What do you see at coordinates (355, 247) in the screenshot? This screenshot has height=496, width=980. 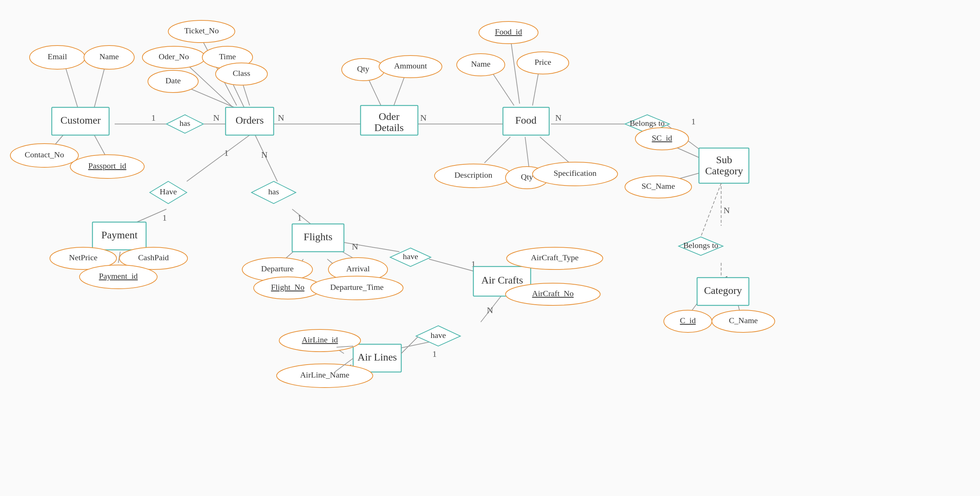 I see `card-flights-have2-n: N` at bounding box center [355, 247].